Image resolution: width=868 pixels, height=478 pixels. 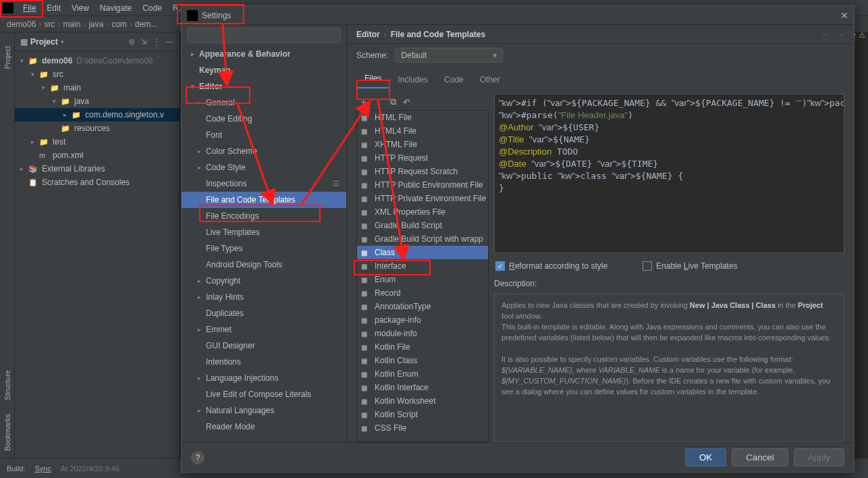 What do you see at coordinates (423, 253) in the screenshot?
I see `template-file-item: ▦Class` at bounding box center [423, 253].